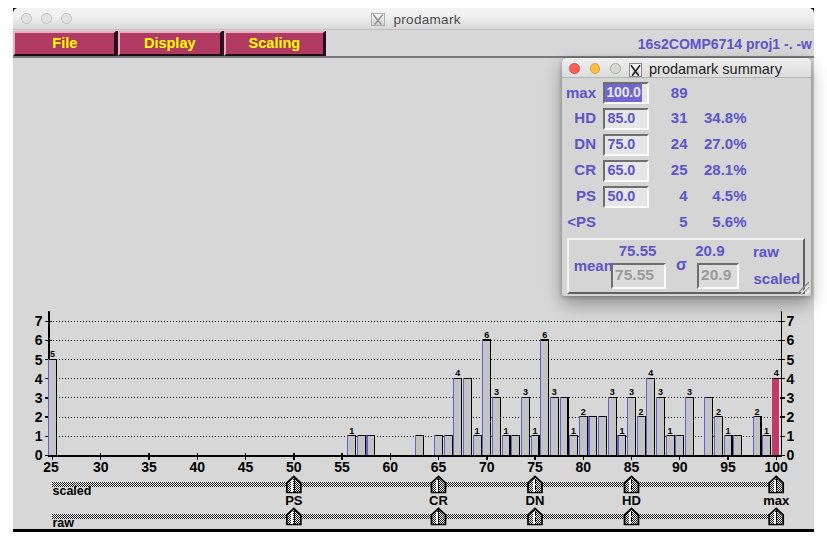  I want to click on svg-text: 65, so click(439, 467).